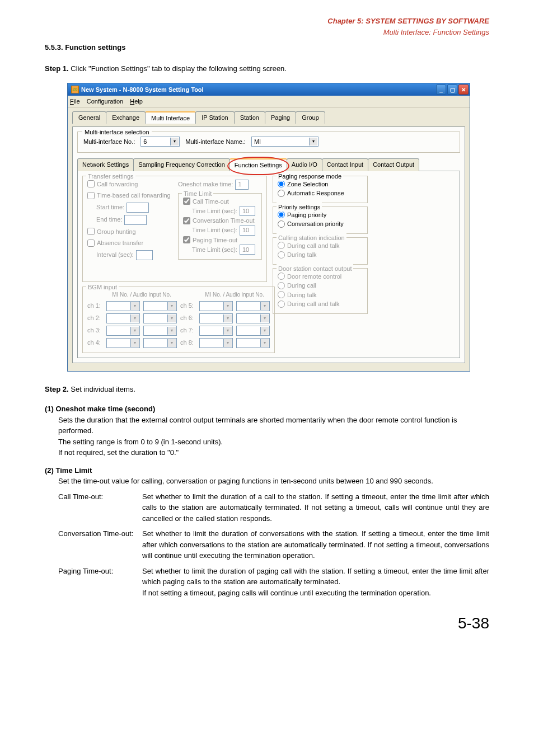 The height and width of the screenshot is (756, 534). I want to click on door-remote-radio, so click(281, 276).